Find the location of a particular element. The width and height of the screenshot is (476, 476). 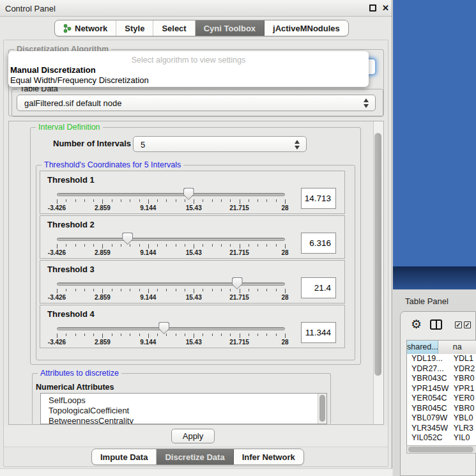

tab-cyni-toolbox: Cyni Toolbox is located at coordinates (230, 28).